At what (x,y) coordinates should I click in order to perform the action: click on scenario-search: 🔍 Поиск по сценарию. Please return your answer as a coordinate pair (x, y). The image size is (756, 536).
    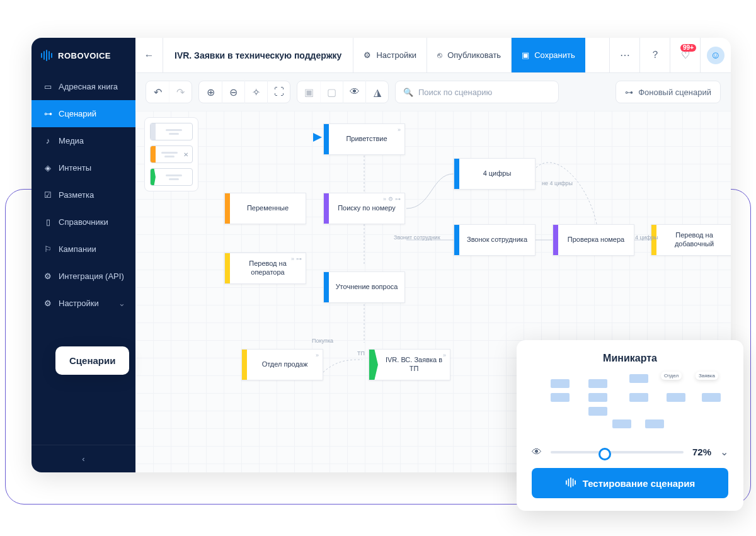
    Looking at the image, I should click on (477, 92).